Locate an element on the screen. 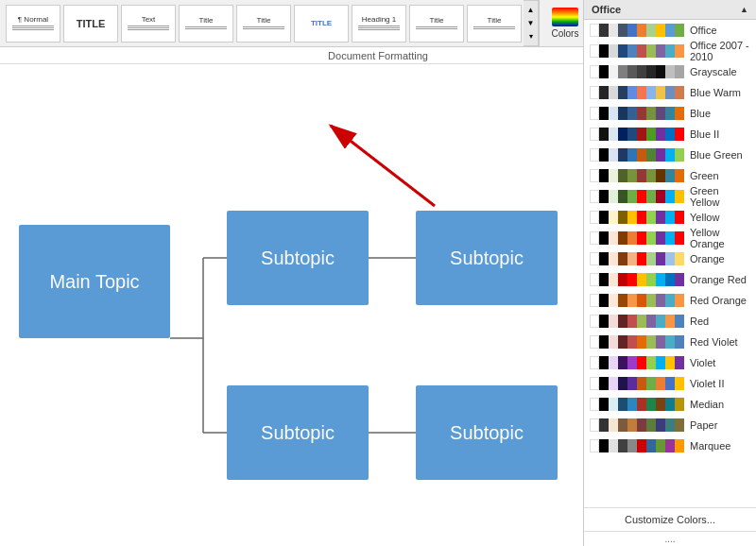  customize-colors-button: Customize Colors... is located at coordinates (670, 520).